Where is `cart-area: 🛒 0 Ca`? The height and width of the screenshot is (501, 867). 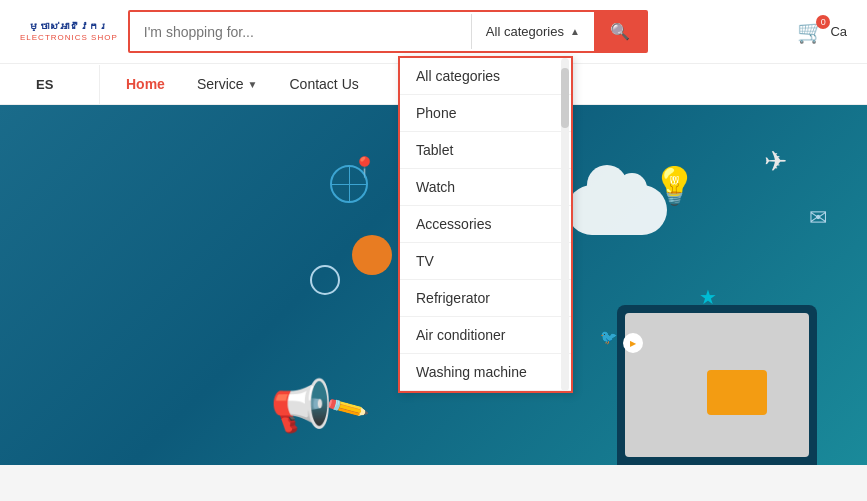 cart-area: 🛒 0 Ca is located at coordinates (822, 32).